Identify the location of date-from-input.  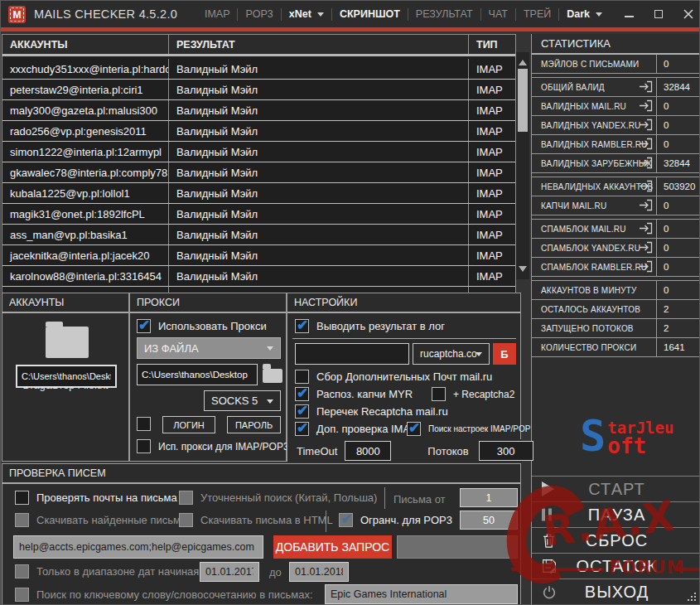
(229, 572).